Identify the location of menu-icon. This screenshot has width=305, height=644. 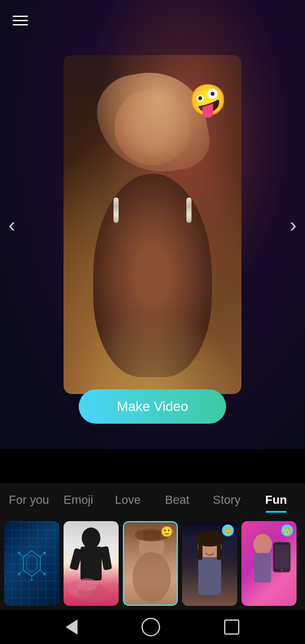
(20, 20).